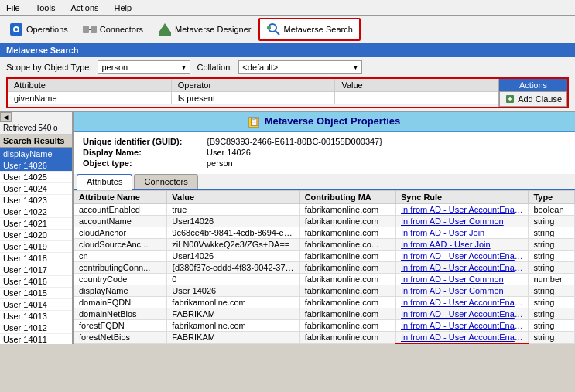 This screenshot has width=575, height=392. Describe the element at coordinates (533, 85) in the screenshot. I see `actions-header: Actions` at that location.